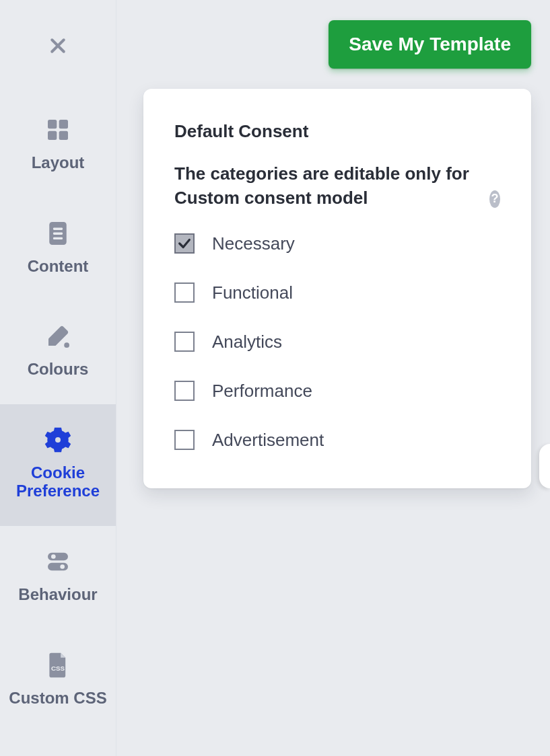  I want to click on sidebar-item-layout: Layout, so click(58, 146).